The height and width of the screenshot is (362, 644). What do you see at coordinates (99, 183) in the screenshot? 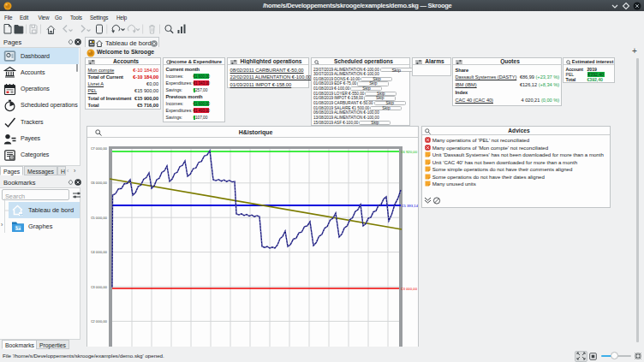
I see `svg-text: €6 000,00` at bounding box center [99, 183].